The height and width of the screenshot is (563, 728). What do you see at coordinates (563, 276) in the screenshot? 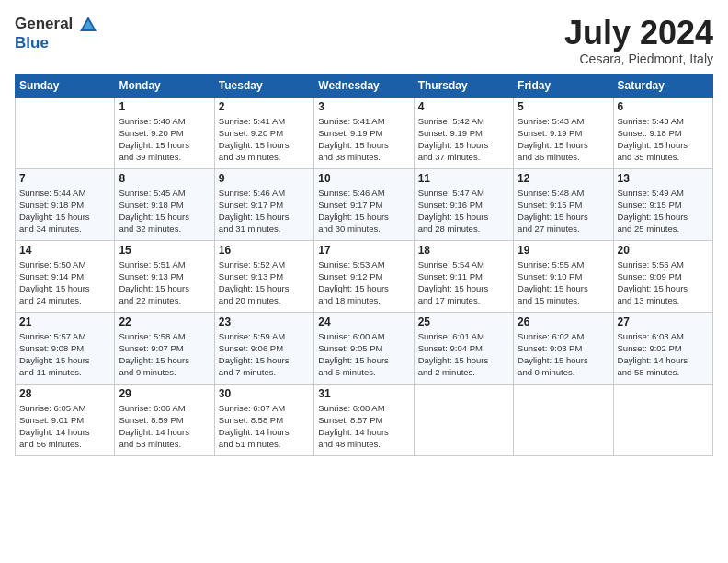
I see `calendar-cell: 19Sunrise: 5:55 AM Sunset: 9:10 PM Dayli…` at bounding box center [563, 276].